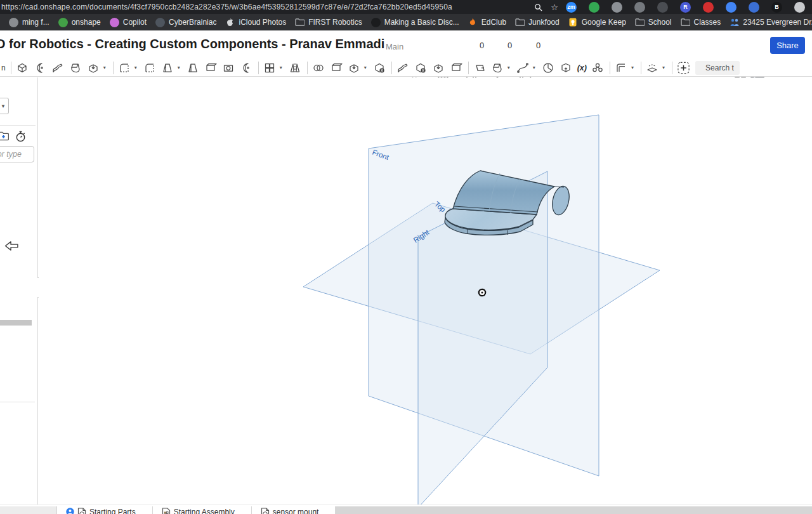 This screenshot has height=514, width=812. Describe the element at coordinates (537, 23) in the screenshot. I see `bookmark-item: Junkfood` at that location.